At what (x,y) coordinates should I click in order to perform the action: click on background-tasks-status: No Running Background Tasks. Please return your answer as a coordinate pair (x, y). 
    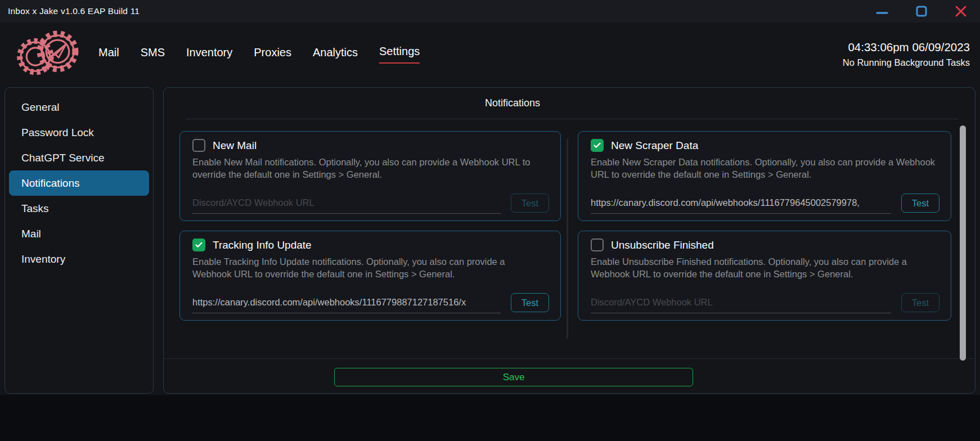
    Looking at the image, I should click on (906, 63).